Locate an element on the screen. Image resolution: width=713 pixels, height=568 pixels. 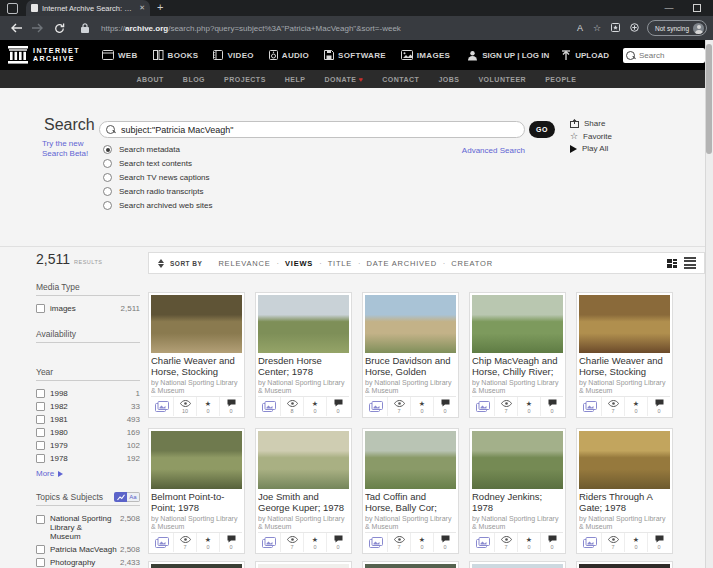
nav-web: WEB is located at coordinates (120, 55).